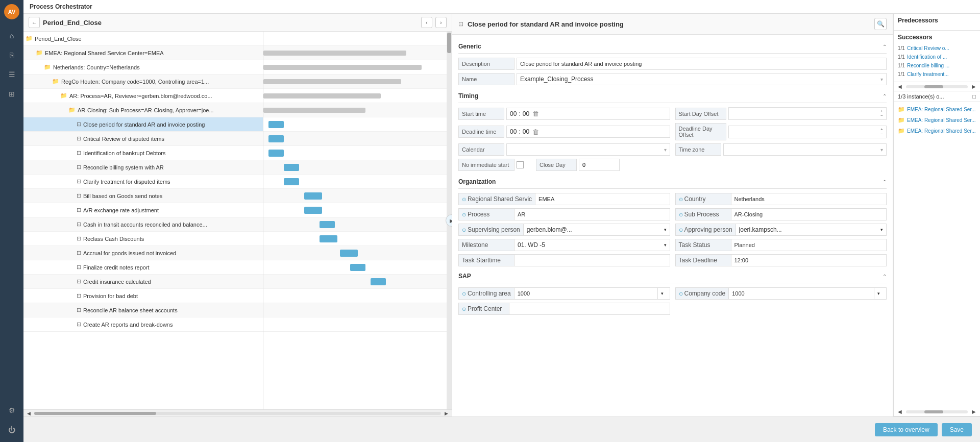  I want to click on tree-row: 📁Period_End_Close, so click(143, 39).